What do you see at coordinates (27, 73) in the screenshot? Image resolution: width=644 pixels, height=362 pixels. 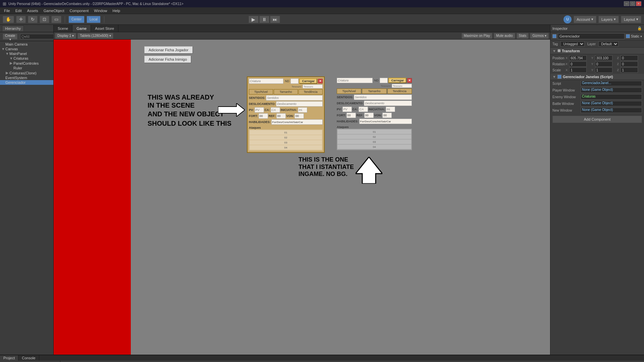 I see `h-criaturas-clone: ▶ Criaturas(Clone)` at bounding box center [27, 73].